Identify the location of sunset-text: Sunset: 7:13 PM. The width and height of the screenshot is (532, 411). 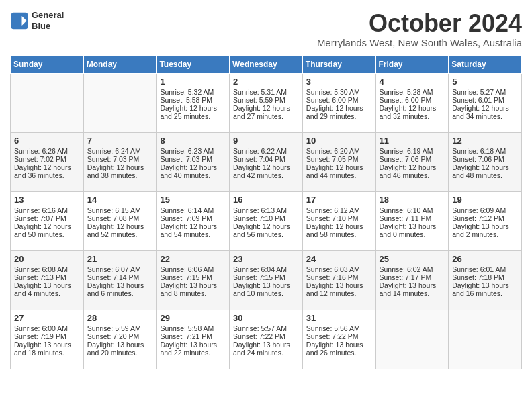
(47, 277).